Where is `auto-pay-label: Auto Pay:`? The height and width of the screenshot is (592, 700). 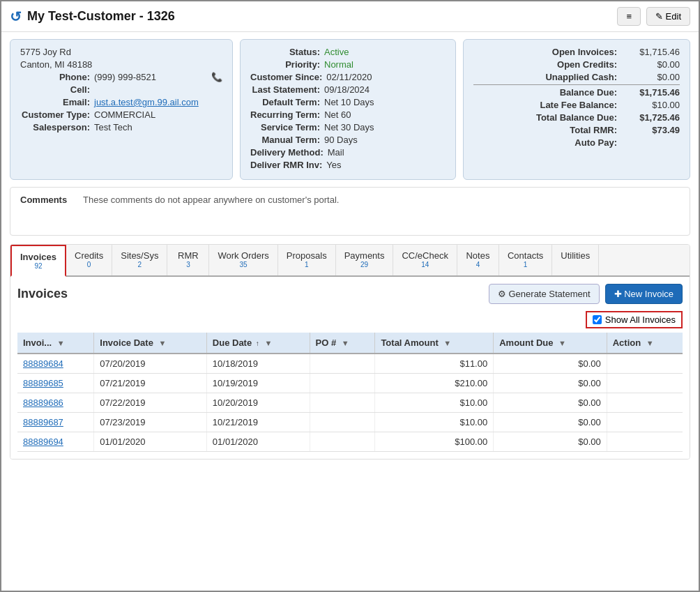 auto-pay-label: Auto Pay: is located at coordinates (545, 142).